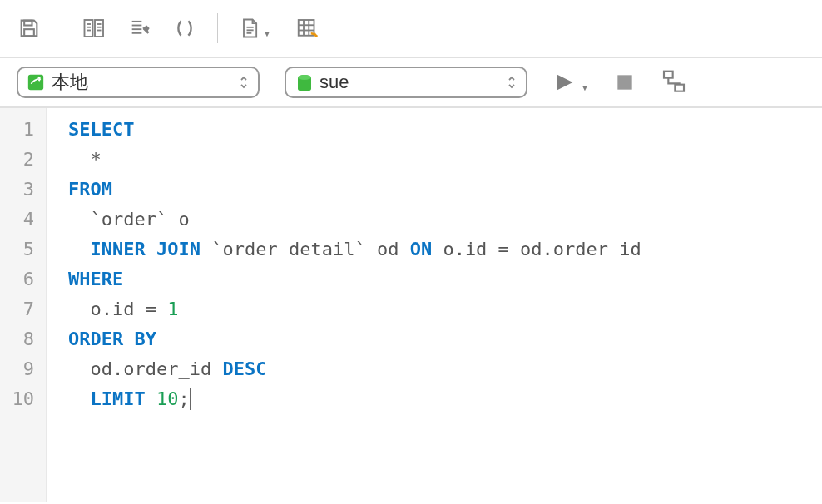 This screenshot has width=822, height=504. I want to click on stop-icon, so click(625, 82).